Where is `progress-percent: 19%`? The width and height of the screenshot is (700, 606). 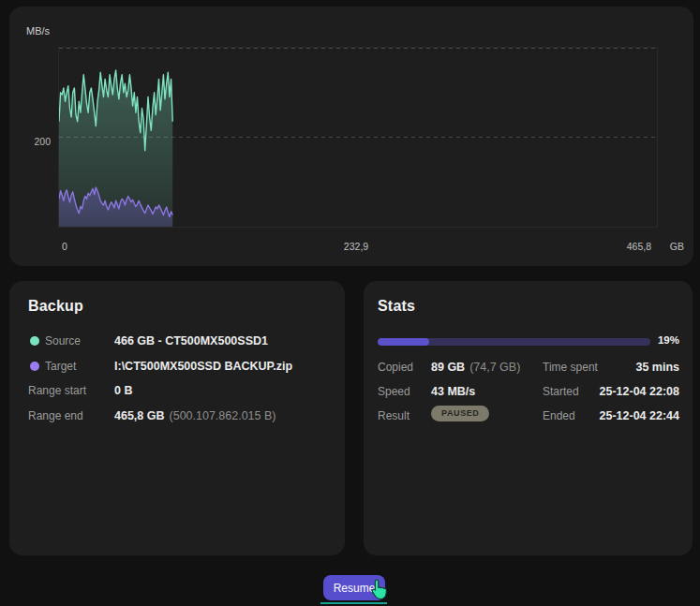 progress-percent: 19% is located at coordinates (669, 340).